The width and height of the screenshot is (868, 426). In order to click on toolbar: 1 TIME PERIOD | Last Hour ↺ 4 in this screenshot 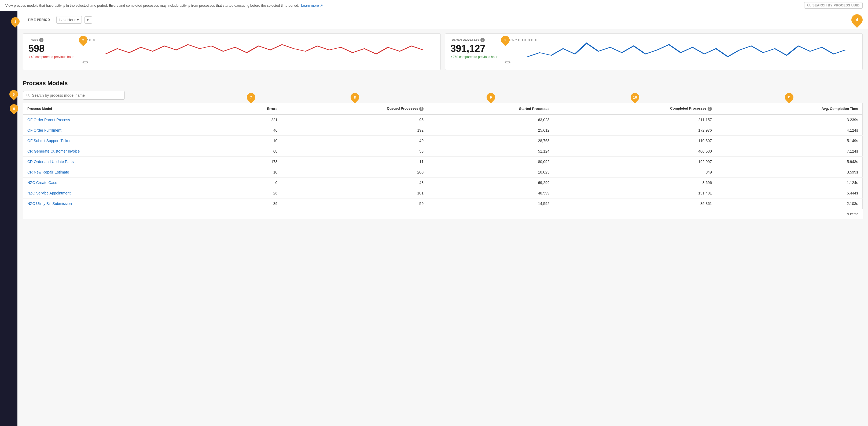, I will do `click(443, 20)`.